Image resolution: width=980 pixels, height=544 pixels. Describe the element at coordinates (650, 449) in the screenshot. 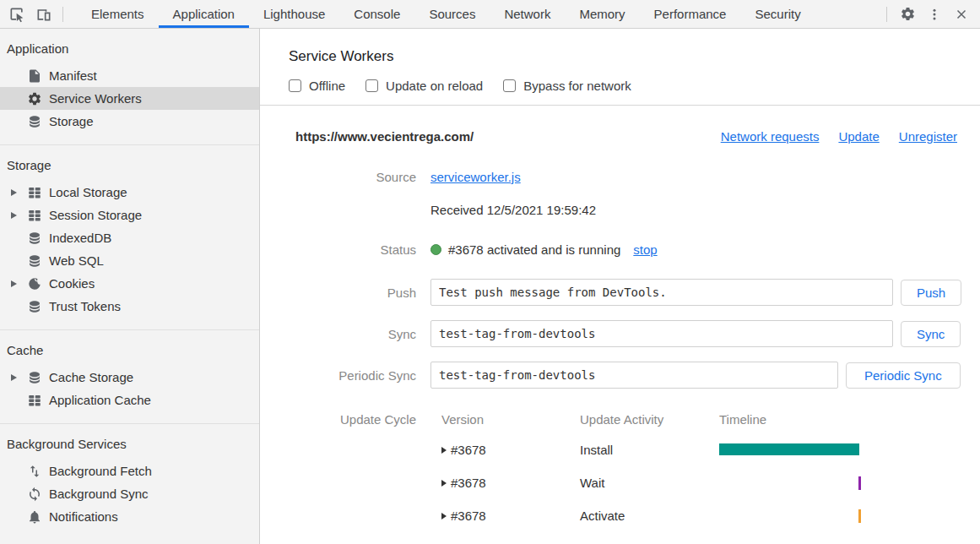

I see `activity-value: Install` at that location.